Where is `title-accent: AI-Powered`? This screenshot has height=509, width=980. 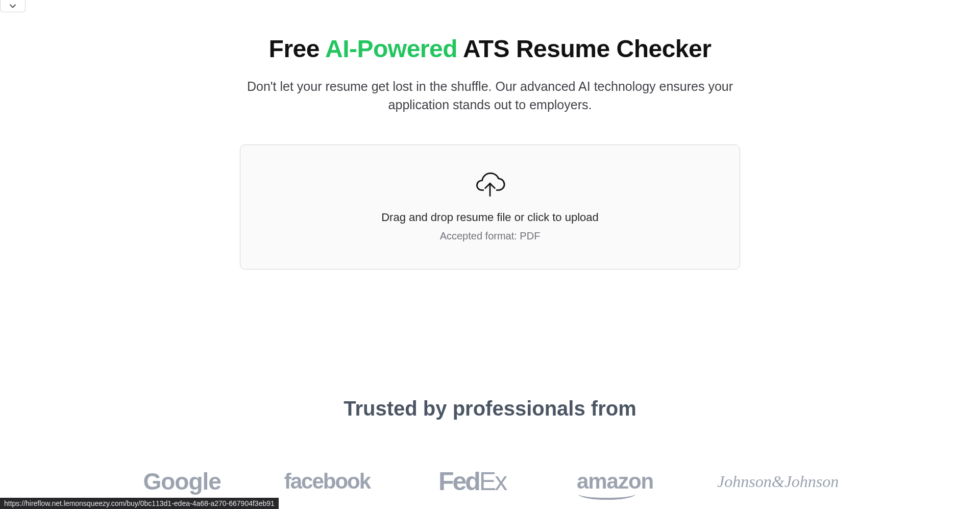 title-accent: AI-Powered is located at coordinates (391, 49).